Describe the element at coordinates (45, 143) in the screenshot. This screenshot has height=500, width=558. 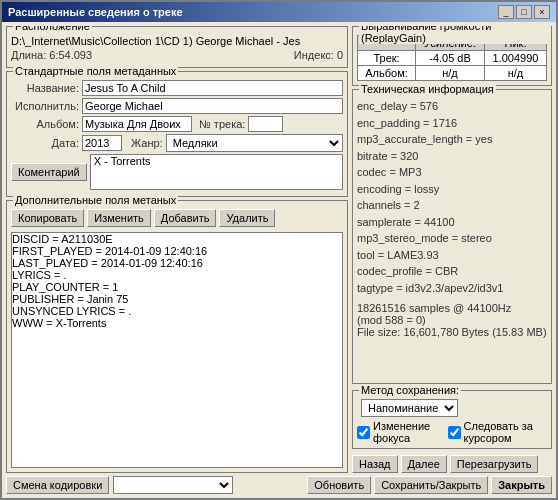
I see `date-label: Дата:` at that location.